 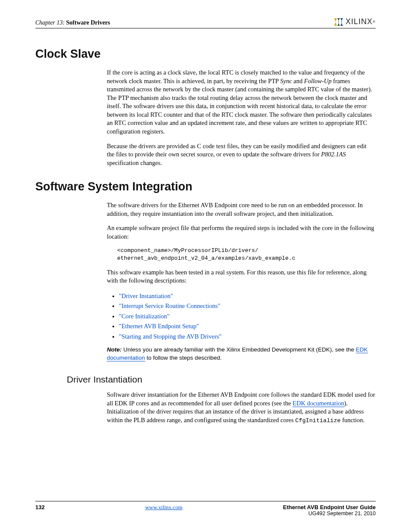 I want to click on heading-clock-slave: Clock Slave, so click(x=206, y=54).